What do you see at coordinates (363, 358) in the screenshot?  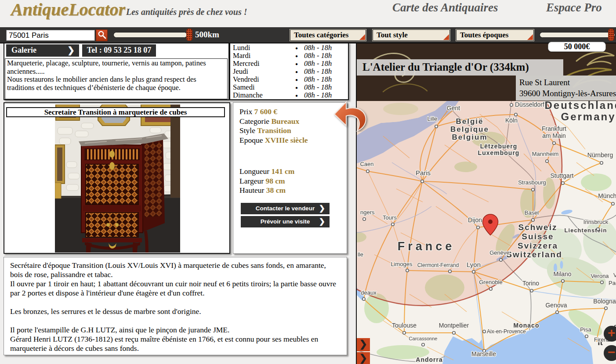 I see `map-pan-right-button-2: ❯` at bounding box center [363, 358].